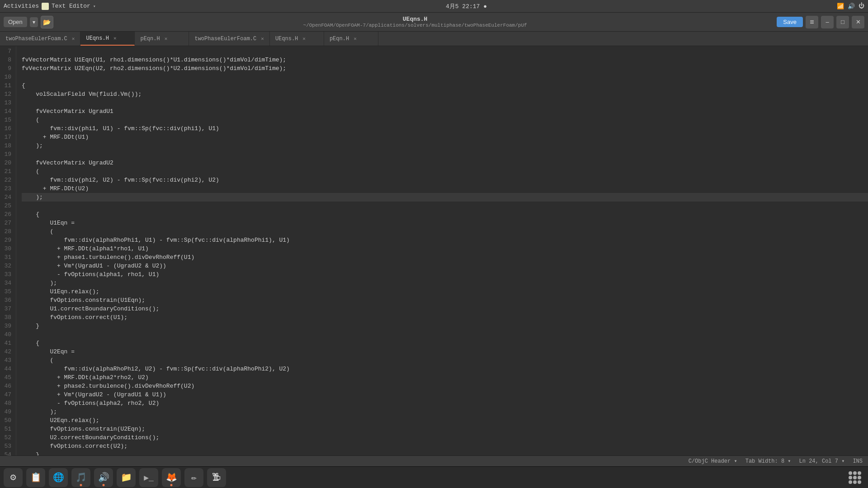 The width and height of the screenshot is (868, 488). What do you see at coordinates (217, 478) in the screenshot?
I see `taskbar-icon-archive: 🗜` at bounding box center [217, 478].